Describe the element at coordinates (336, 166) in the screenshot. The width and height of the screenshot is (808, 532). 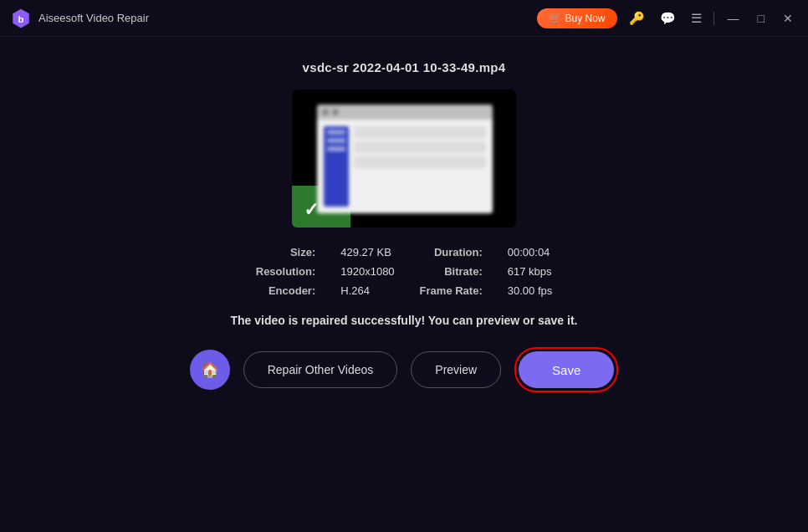
I see `thumb-sidebar` at that location.